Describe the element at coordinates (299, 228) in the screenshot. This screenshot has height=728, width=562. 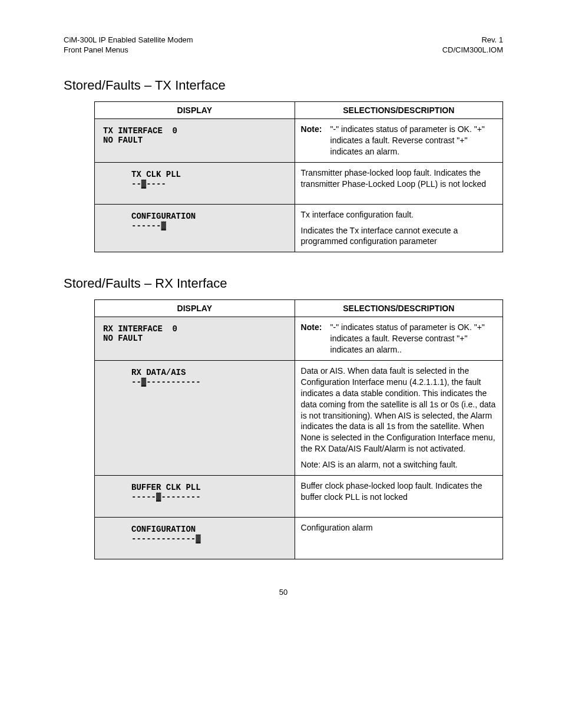
I see `table-row: CONFIGURATION ------▓ Tx interface confi…` at that location.